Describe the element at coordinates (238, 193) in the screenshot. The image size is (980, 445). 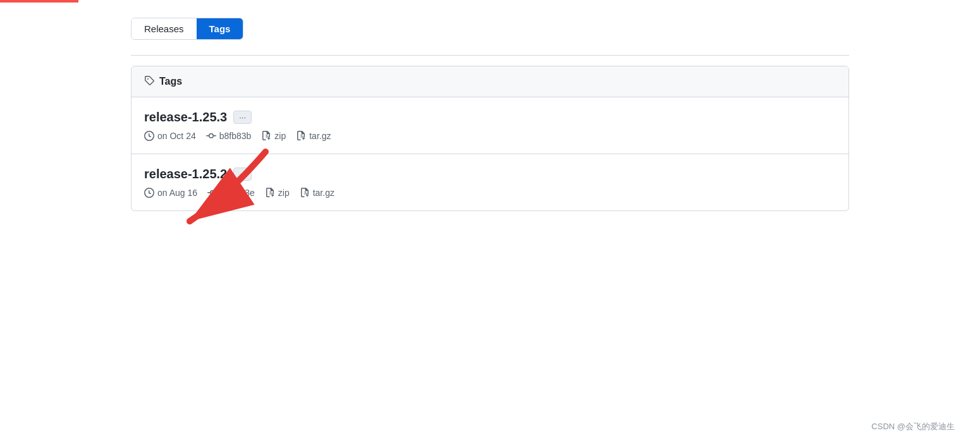
I see `commit-link-2: 349c63e` at that location.